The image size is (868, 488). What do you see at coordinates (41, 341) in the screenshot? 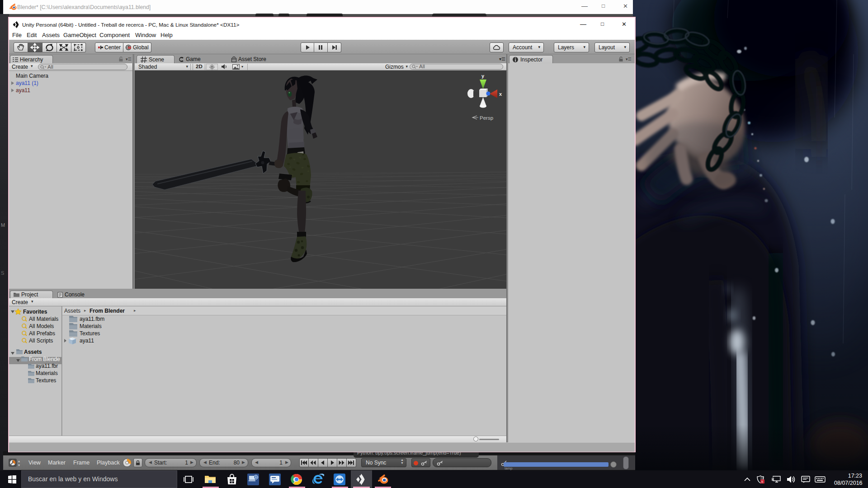
I see `svg-text: All Scripts` at bounding box center [41, 341].